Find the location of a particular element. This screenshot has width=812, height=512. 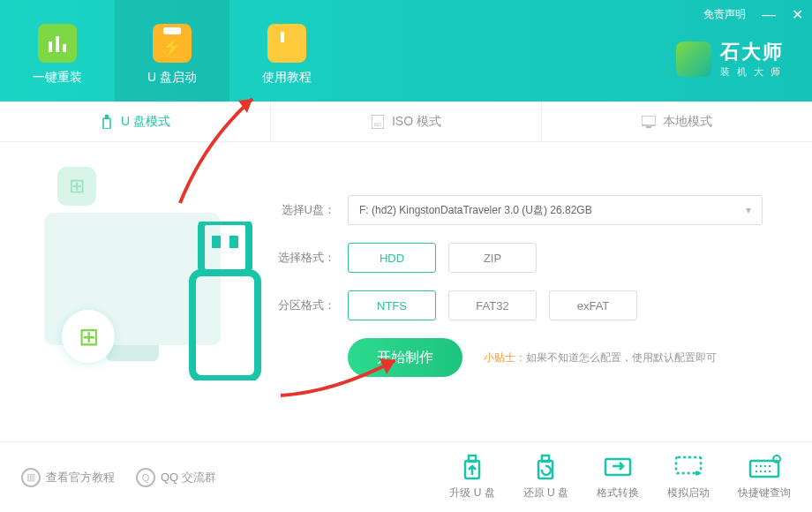

usb-up-icon is located at coordinates (472, 467).